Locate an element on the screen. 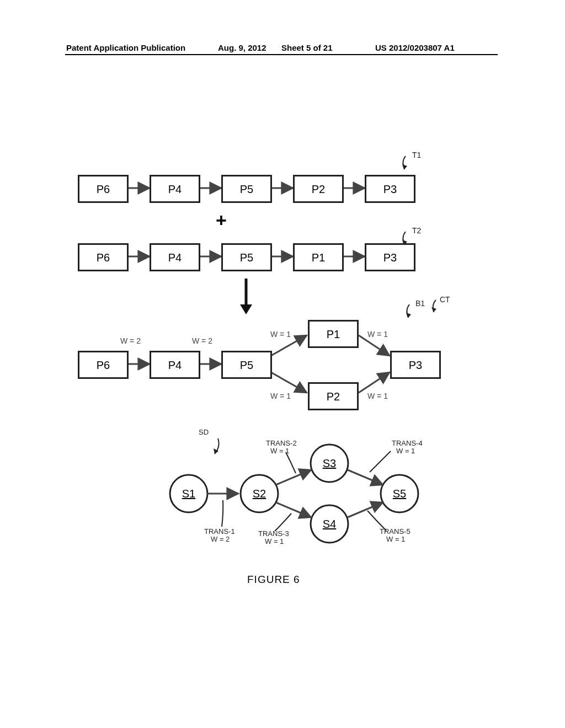 Image resolution: width=565 pixels, height=728 pixels. sd-label: SD is located at coordinates (204, 432).